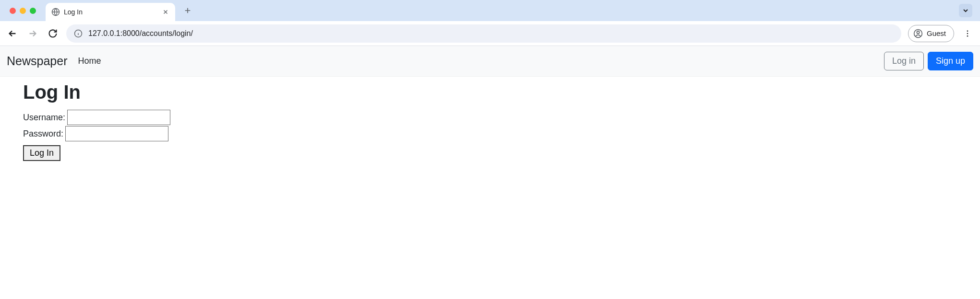  I want to click on back-button, so click(12, 34).